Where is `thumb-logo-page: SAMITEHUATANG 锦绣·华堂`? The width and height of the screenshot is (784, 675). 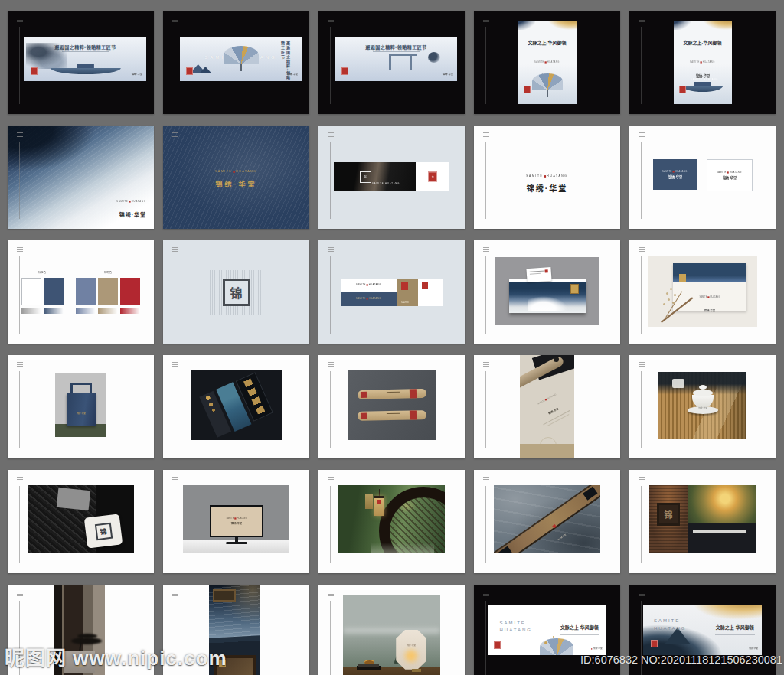
thumb-logo-page: SAMITEHUATANG 锦绣·华堂 is located at coordinates (547, 178).